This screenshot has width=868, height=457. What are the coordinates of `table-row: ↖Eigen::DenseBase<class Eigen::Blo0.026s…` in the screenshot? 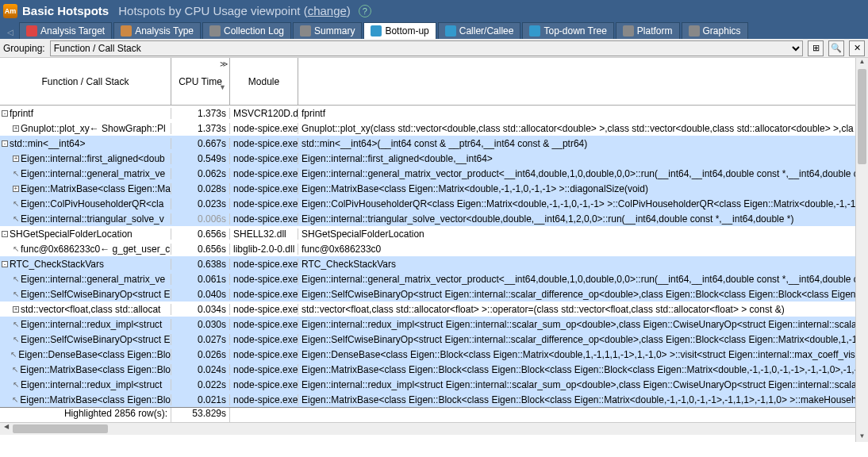 It's located at (434, 354).